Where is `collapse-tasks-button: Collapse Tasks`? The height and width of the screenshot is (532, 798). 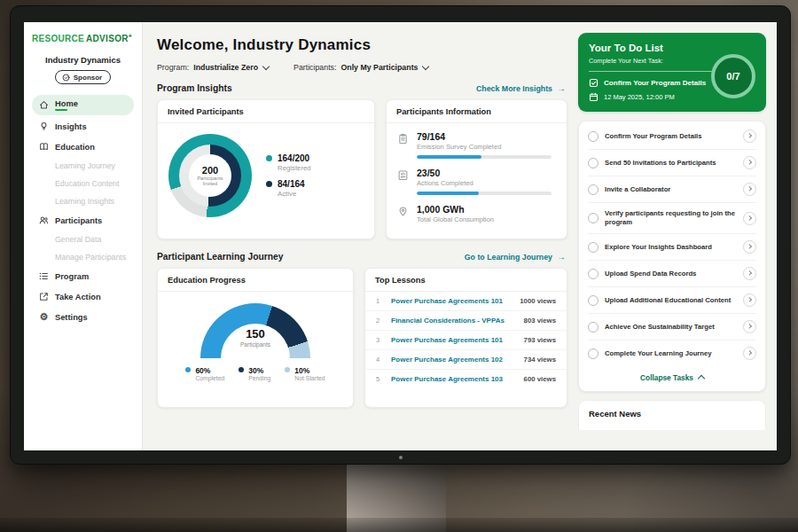 collapse-tasks-button: Collapse Tasks is located at coordinates (672, 378).